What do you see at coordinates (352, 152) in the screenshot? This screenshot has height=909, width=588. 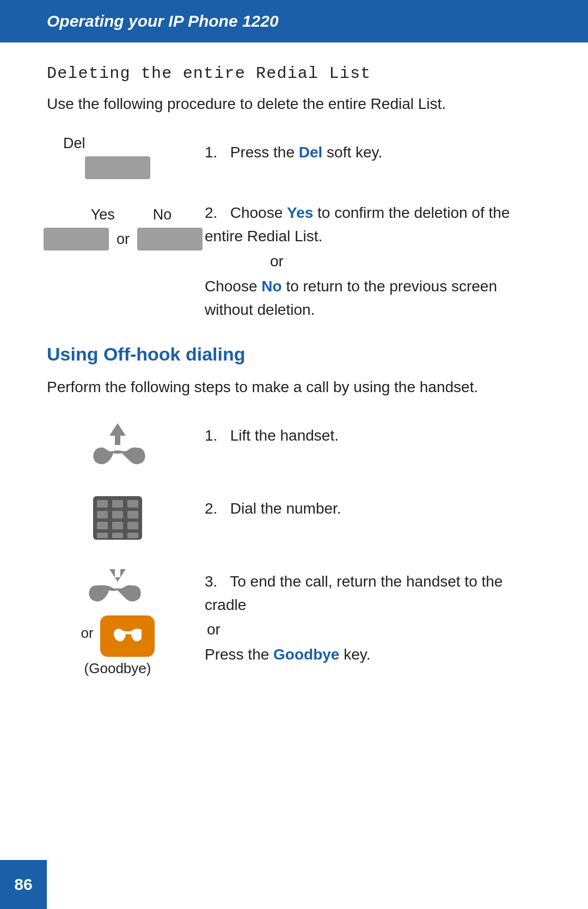 I see `step1-after: soft key.` at bounding box center [352, 152].